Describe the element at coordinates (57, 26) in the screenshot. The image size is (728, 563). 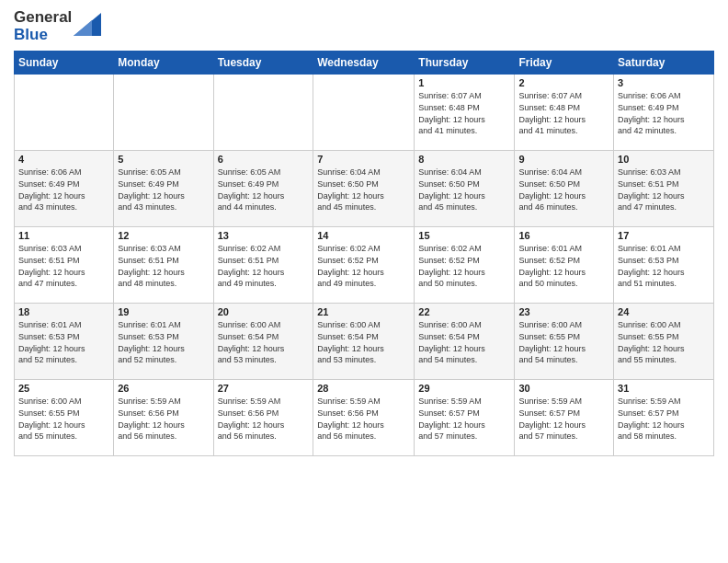
I see `logo: General Blue` at that location.